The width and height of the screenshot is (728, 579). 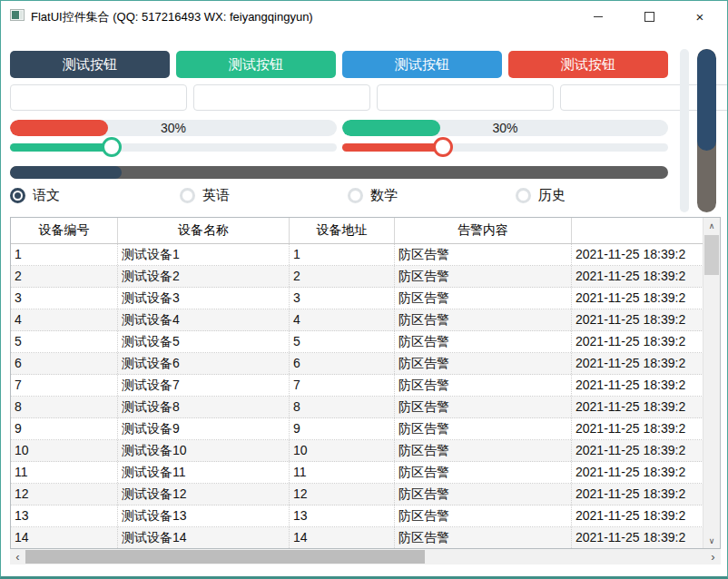 What do you see at coordinates (365, 342) in the screenshot?
I see `table-row: 5 测试设备5 5 防区告警 2021-11-25 18:39:2` at bounding box center [365, 342].